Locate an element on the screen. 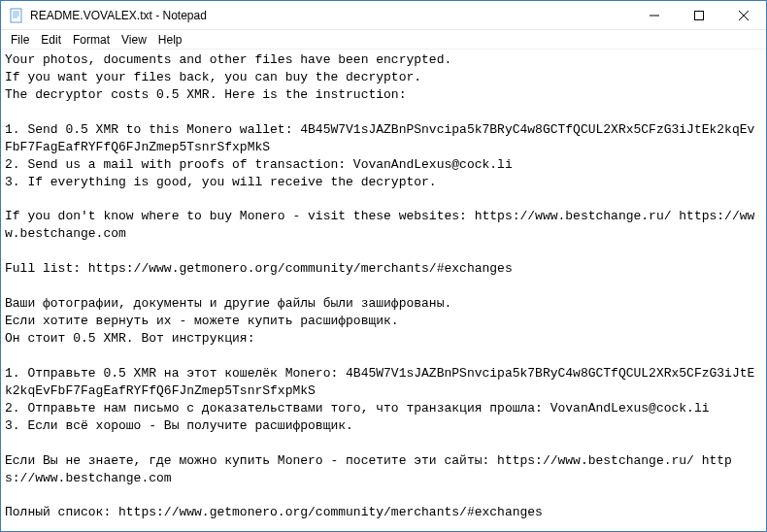 The height and width of the screenshot is (532, 767). menu-view: View is located at coordinates (134, 40).